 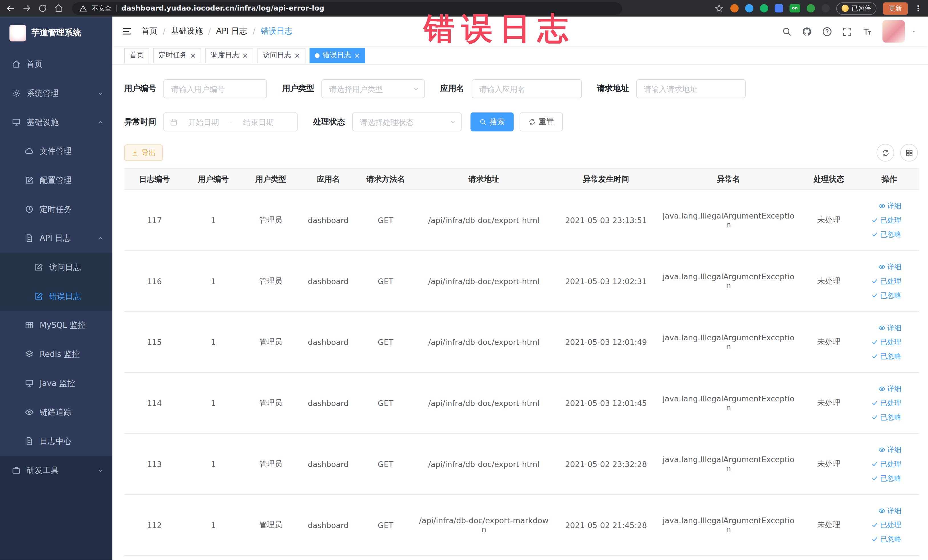 I want to click on reset-button: 重置, so click(x=541, y=122).